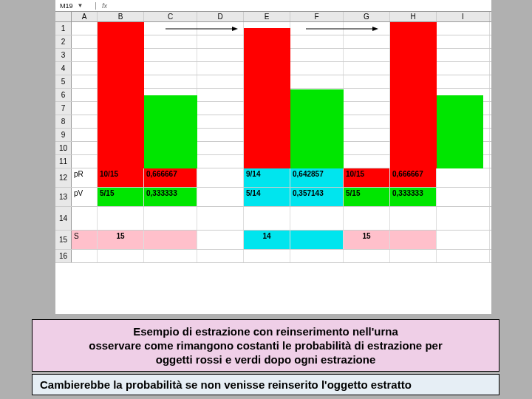  What do you see at coordinates (266, 331) in the screenshot?
I see `caption-line: Esempio di estrazione con reinserimento …` at bounding box center [266, 331].